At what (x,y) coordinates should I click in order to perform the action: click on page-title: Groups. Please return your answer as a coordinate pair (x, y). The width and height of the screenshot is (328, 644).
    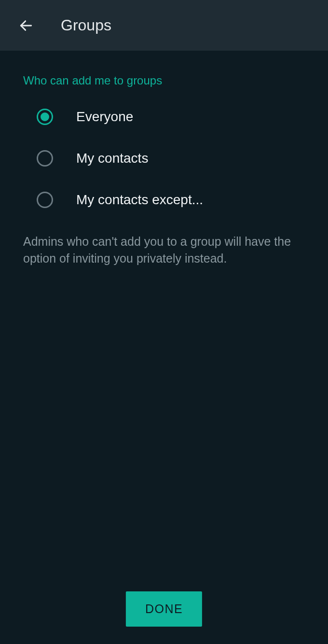
    Looking at the image, I should click on (86, 25).